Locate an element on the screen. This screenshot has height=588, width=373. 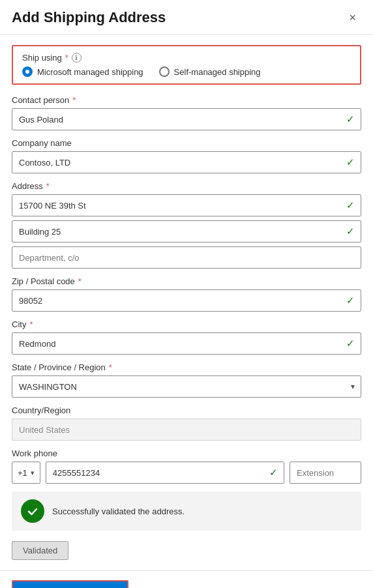
work-phone-label: Work phone is located at coordinates (186, 454).